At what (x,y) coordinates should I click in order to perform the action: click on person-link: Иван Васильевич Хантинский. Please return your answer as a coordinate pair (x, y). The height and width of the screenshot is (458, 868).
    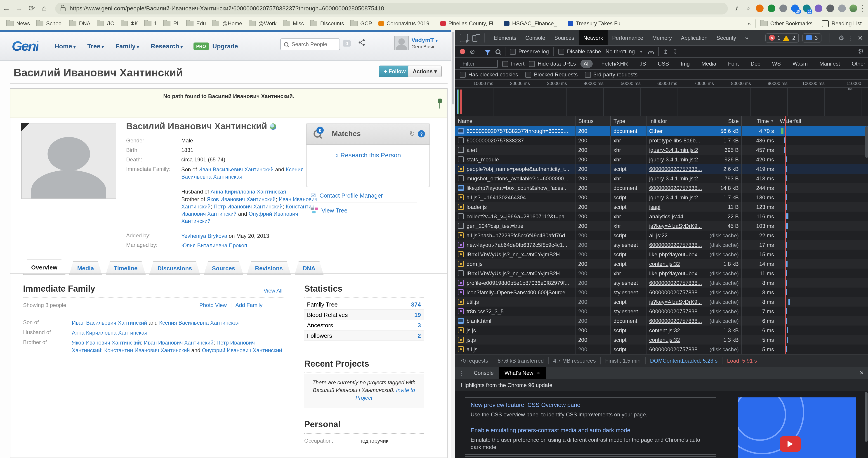
    Looking at the image, I should click on (236, 170).